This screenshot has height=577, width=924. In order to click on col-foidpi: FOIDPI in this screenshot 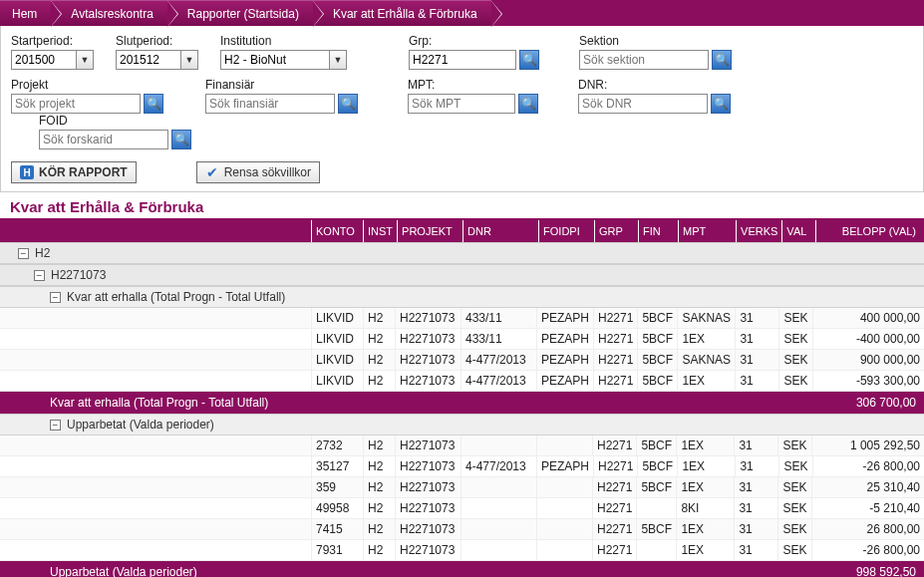, I will do `click(566, 231)`.